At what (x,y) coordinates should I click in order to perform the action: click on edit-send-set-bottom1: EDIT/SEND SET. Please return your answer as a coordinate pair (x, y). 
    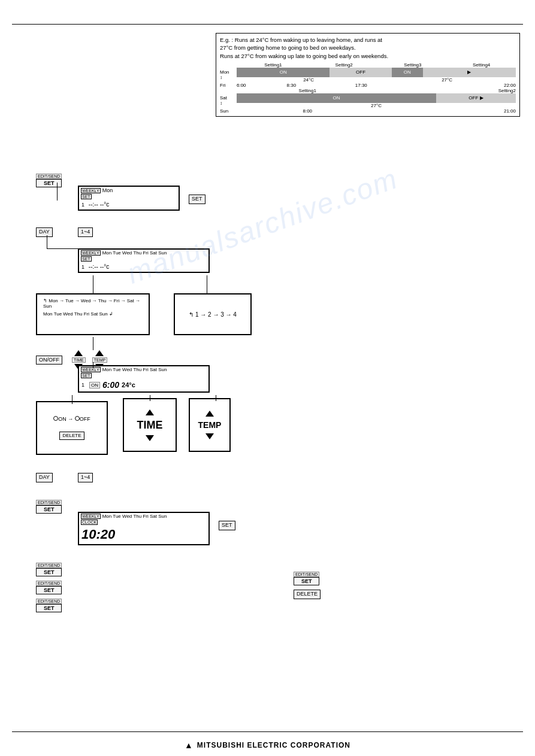
    Looking at the image, I should click on (49, 570).